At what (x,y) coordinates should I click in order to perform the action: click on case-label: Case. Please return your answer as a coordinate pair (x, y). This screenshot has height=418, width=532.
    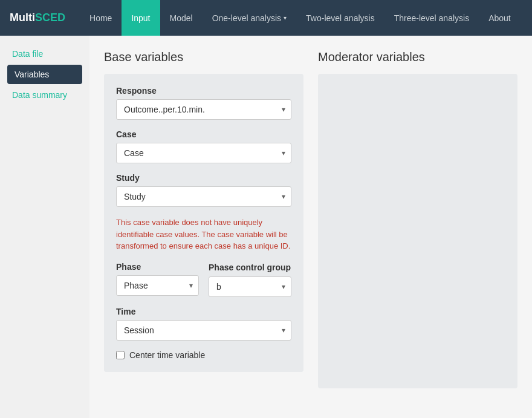
    Looking at the image, I should click on (204, 134).